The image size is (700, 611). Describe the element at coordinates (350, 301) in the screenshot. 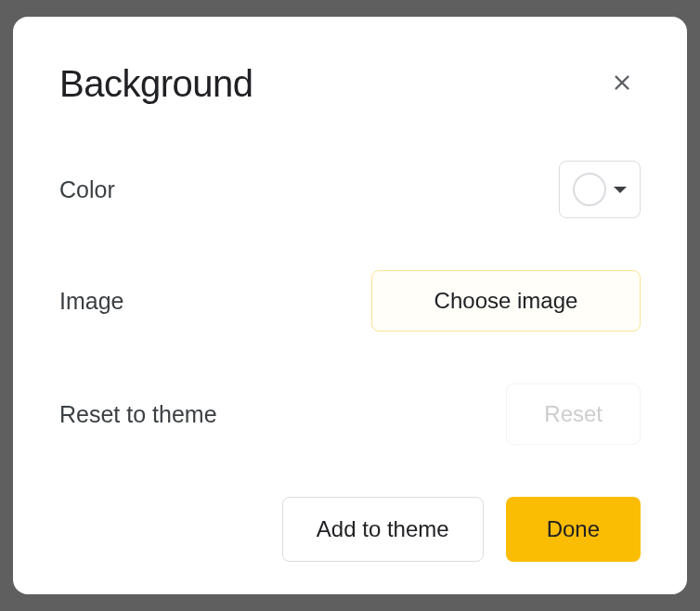

I see `image-option-row: Image Choose image` at that location.